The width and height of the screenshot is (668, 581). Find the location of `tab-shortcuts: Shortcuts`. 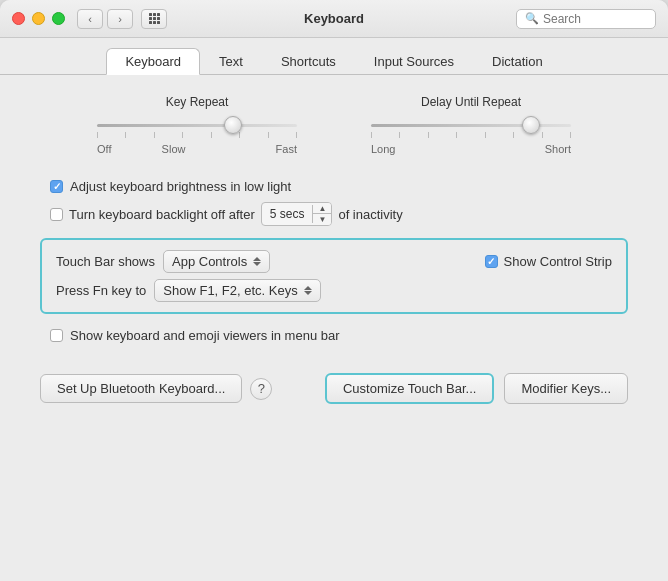

tab-shortcuts: Shortcuts is located at coordinates (308, 62).